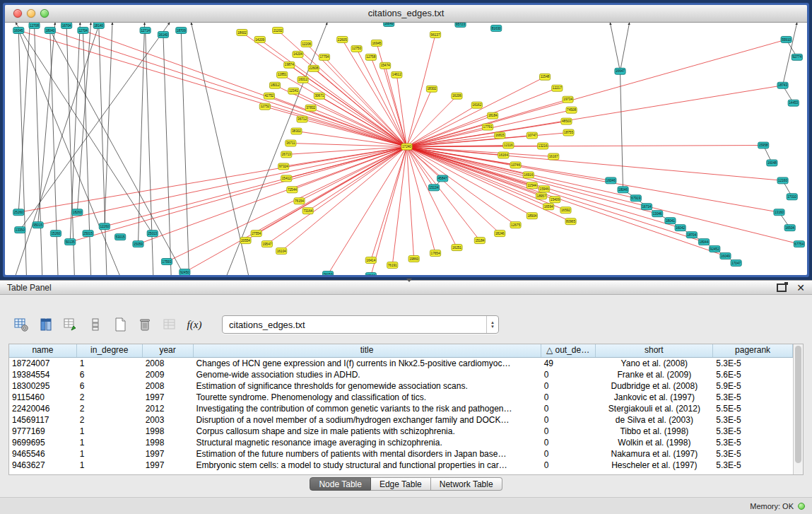  Describe the element at coordinates (401, 465) in the screenshot. I see `table-row: 946362711997Embryonic stem cells: a mode…` at that location.